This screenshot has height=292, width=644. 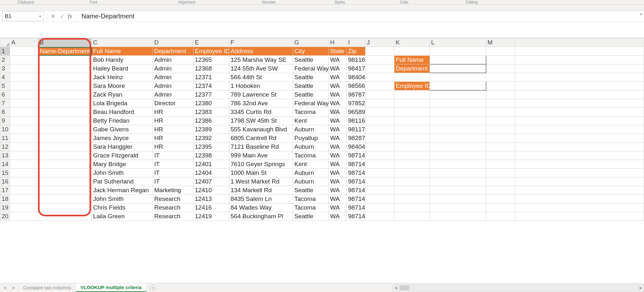 I want to click on cell-G7: Federal Way, so click(x=311, y=104).